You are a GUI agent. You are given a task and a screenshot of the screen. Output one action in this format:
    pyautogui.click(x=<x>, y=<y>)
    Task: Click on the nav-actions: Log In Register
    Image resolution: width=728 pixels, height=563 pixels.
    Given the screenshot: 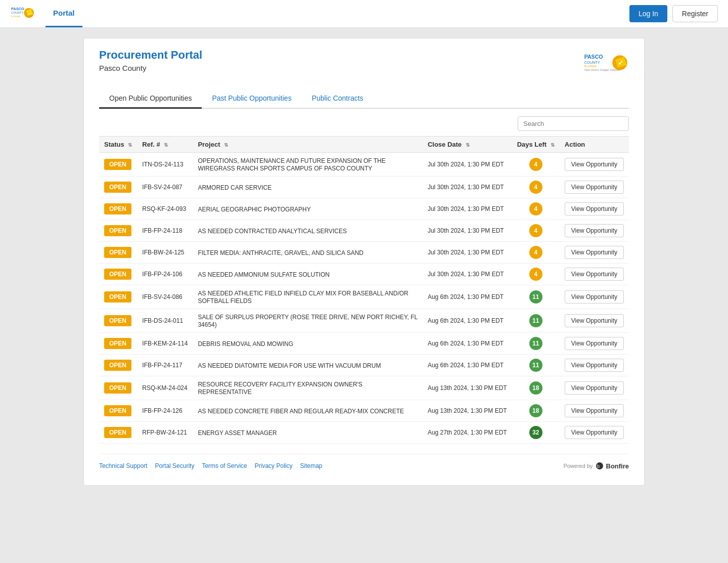 What is the action you would take?
    pyautogui.click(x=673, y=14)
    